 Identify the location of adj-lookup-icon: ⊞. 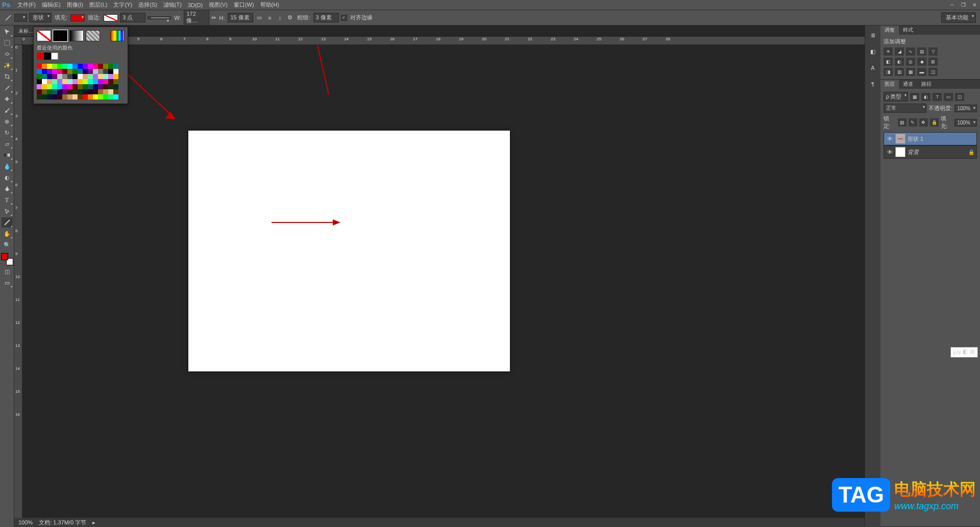
(933, 62).